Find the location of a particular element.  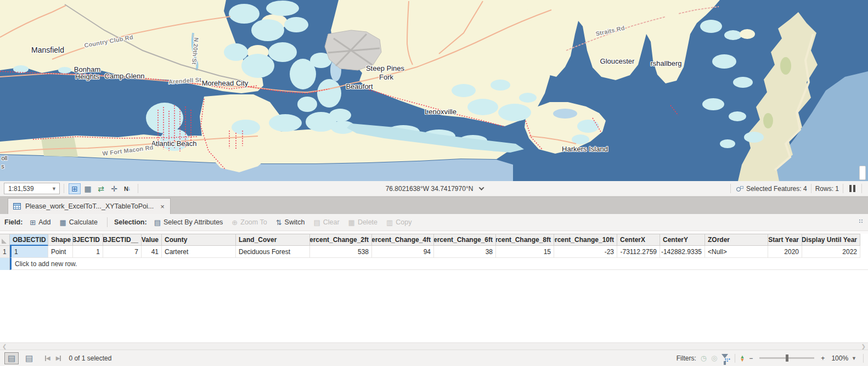

north-arrow-icon: N↓ is located at coordinates (127, 189).